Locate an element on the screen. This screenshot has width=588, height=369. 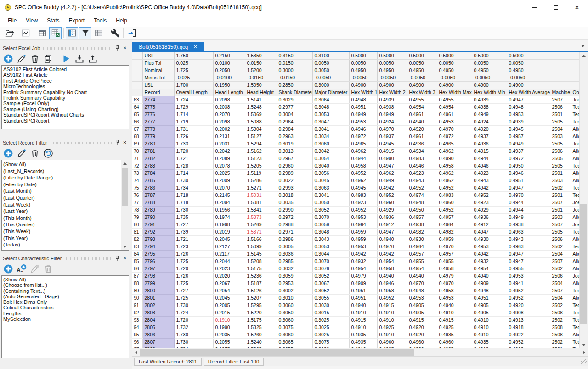
data-cell: 0.4970 is located at coordinates (454, 247).